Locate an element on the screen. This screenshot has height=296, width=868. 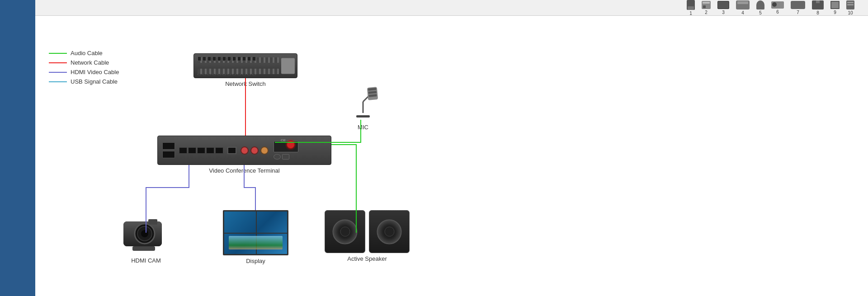
toolbar-item-3: 3 is located at coordinates (723, 8).